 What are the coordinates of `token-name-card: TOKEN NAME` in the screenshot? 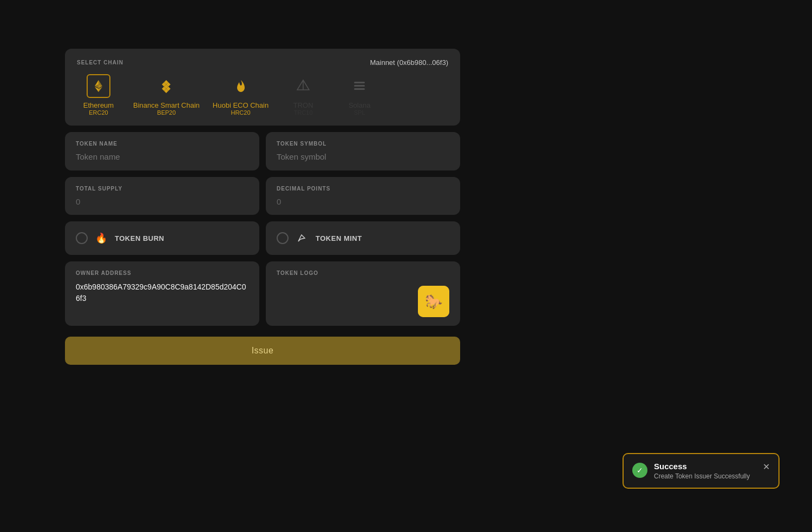 It's located at (162, 152).